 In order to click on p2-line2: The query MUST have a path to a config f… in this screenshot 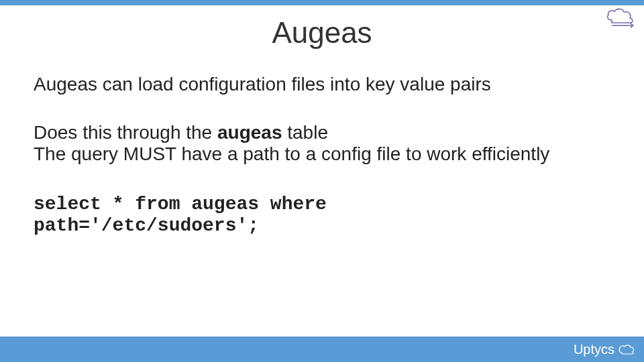, I will do `click(291, 154)`.